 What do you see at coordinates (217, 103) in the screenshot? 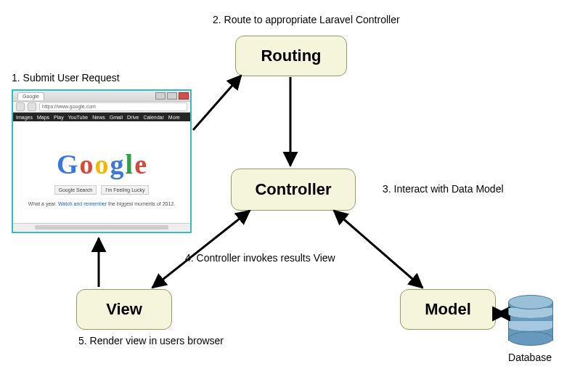
I see `arrow-browser-to-routing` at bounding box center [217, 103].